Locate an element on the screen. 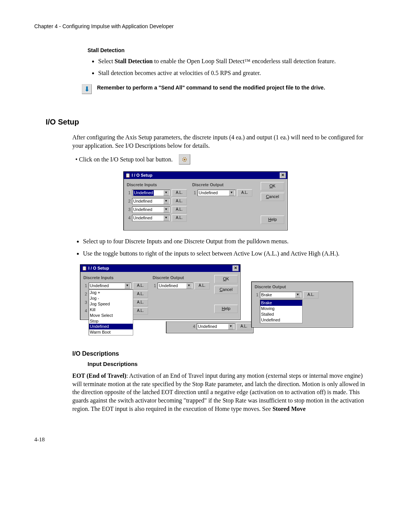  list-item: Stop is located at coordinates (111, 321).